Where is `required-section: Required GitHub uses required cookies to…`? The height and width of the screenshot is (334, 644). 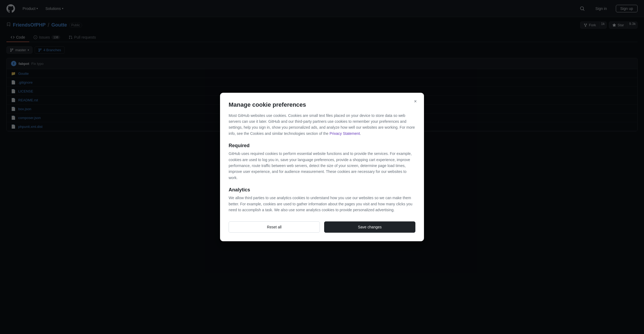 required-section: Required GitHub uses required cookies to… is located at coordinates (322, 162).